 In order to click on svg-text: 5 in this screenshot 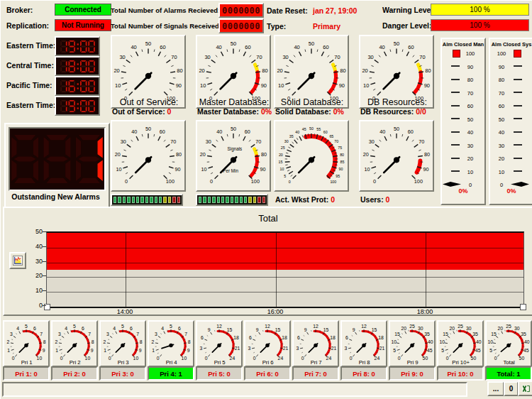, I will do `click(74, 327)`.